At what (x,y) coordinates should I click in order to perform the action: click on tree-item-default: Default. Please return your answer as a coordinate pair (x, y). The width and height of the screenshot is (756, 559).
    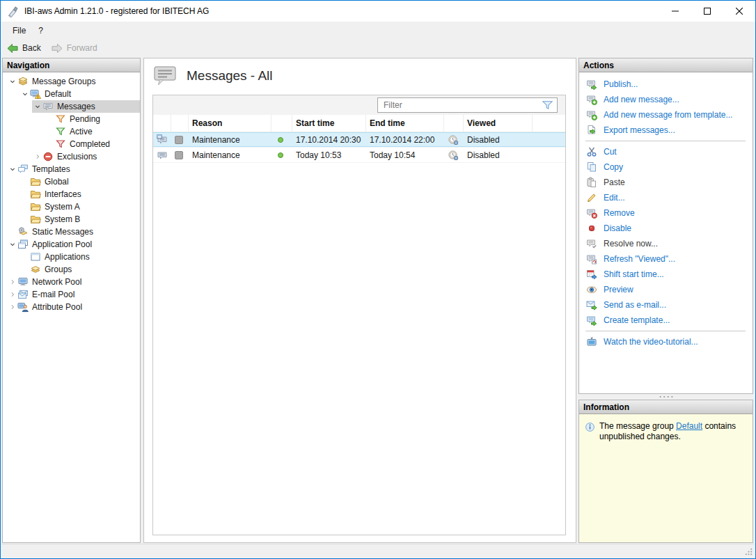
    Looking at the image, I should click on (79, 94).